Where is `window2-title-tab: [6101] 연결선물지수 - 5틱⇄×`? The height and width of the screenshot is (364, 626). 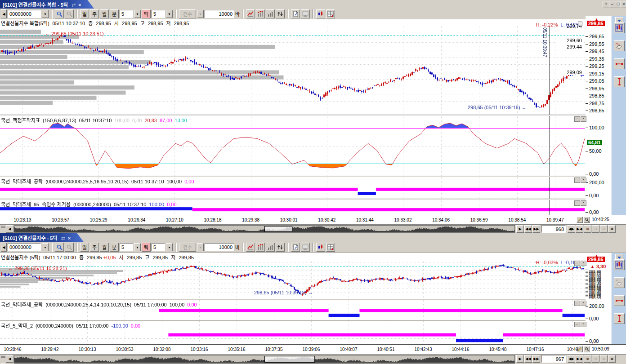 window2-title-tab: [6101] 연결선물지수 - 5틱⇄× is located at coordinates (42, 238).